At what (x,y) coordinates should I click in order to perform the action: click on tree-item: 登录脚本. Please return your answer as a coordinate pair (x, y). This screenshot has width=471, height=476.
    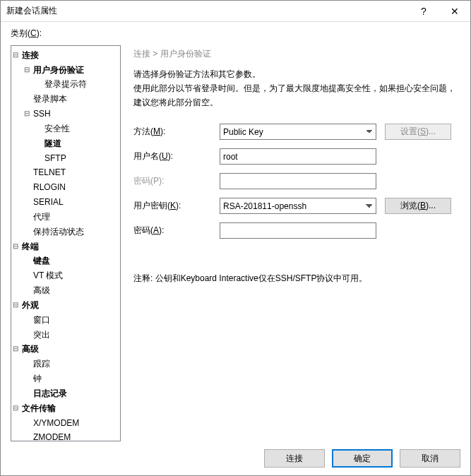
    Looking at the image, I should click on (50, 99).